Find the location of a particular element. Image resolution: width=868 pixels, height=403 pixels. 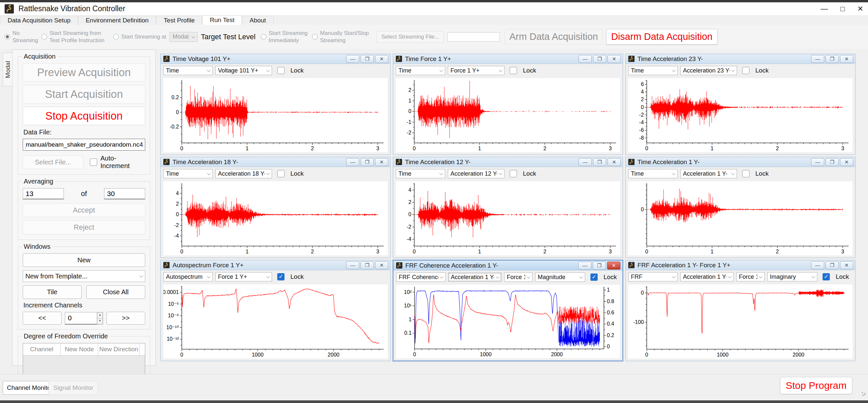

plot-dropdown: Acceleration 18 Y- is located at coordinates (244, 174).